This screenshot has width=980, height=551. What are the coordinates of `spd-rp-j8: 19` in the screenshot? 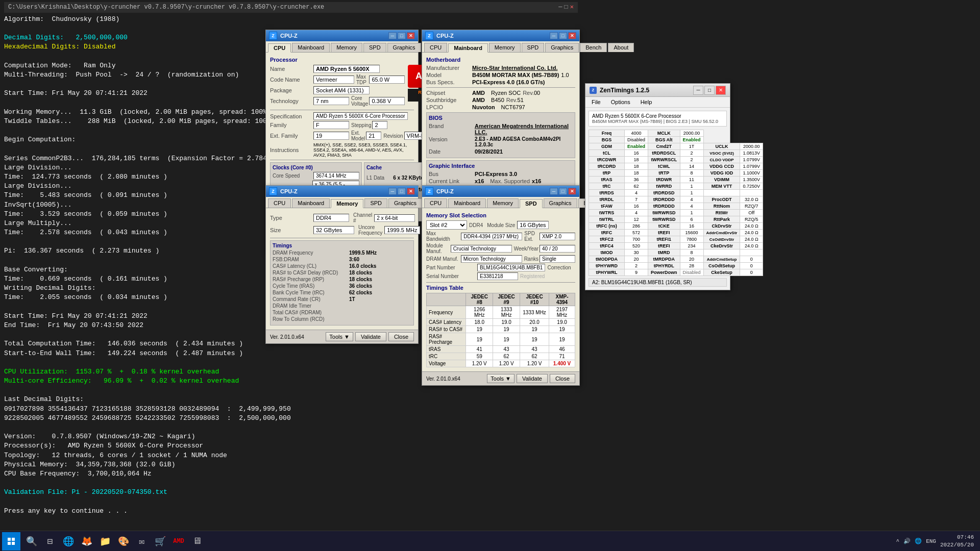 It's located at (480, 340).